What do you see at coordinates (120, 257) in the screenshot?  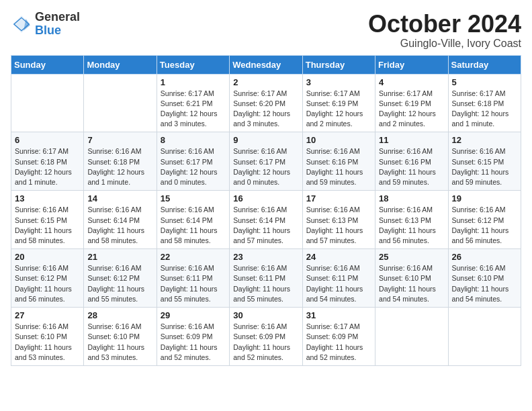 I see `day-number: 21` at bounding box center [120, 257].